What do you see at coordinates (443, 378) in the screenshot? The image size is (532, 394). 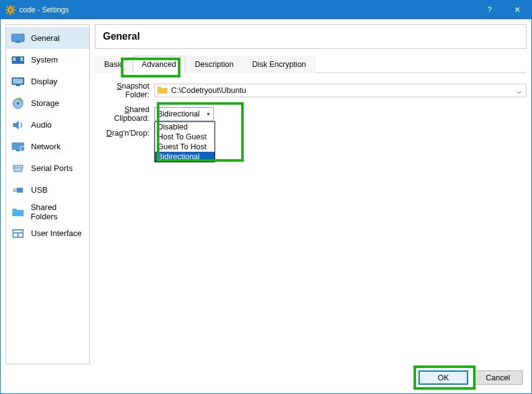 I see `ok-button: OK` at bounding box center [443, 378].